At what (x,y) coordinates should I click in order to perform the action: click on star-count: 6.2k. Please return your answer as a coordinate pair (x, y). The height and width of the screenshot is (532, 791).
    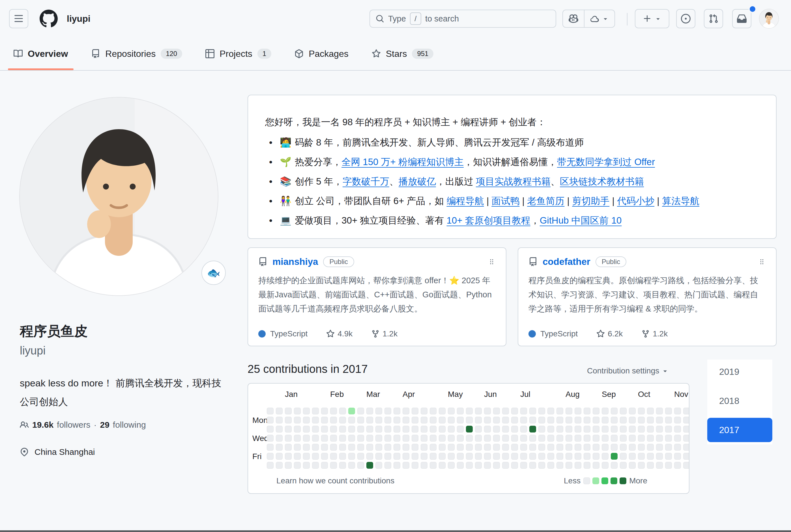
    Looking at the image, I should click on (610, 334).